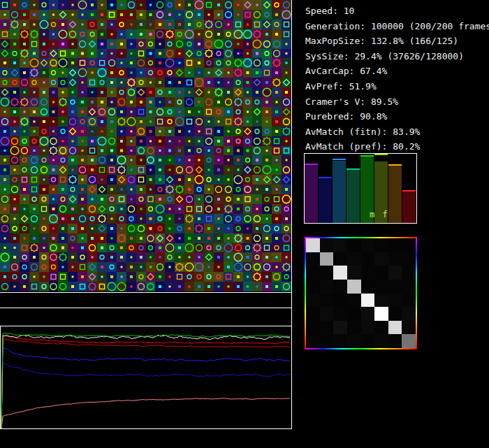 This screenshot has height=448, width=489. Describe the element at coordinates (327, 56) in the screenshot. I see `stat-label: SysSize:` at that location.